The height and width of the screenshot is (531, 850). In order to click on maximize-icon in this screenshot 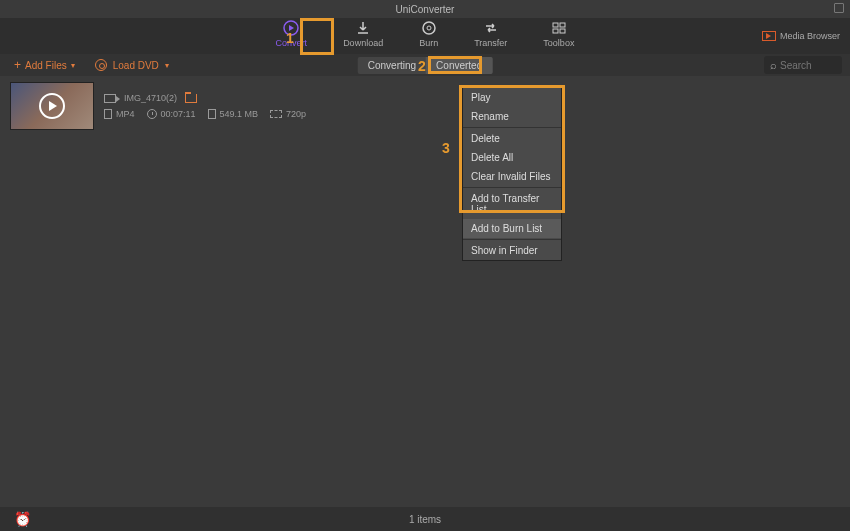, I will do `click(839, 8)`.